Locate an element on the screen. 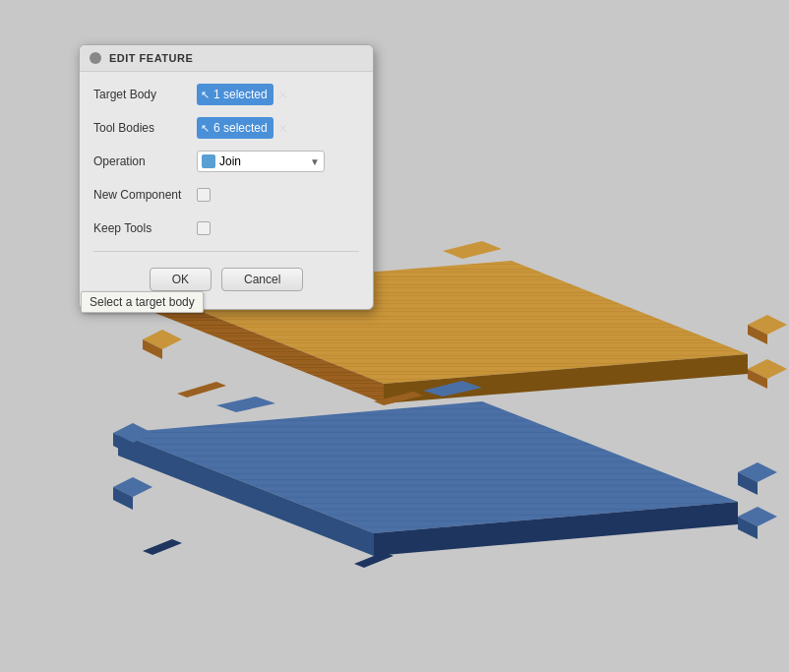 This screenshot has height=672, width=789. tooltip-text: Select a target body is located at coordinates (142, 302).